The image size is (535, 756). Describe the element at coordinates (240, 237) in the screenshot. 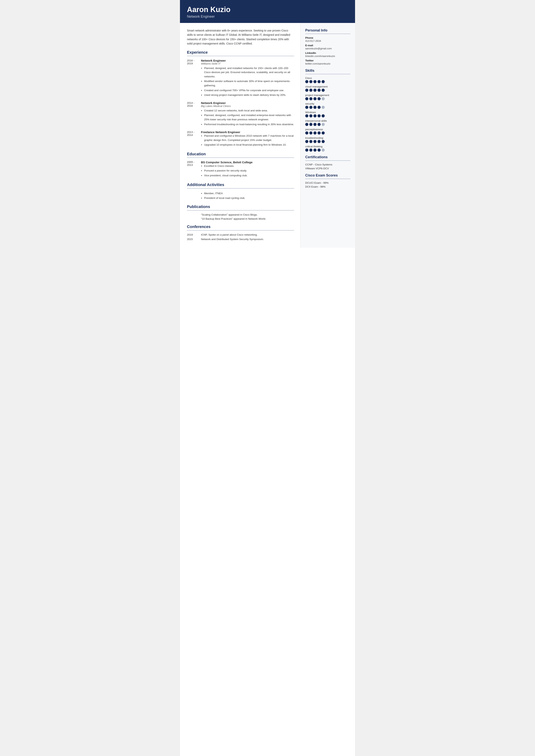

I see `conferences-container: 2019 ICNP, Spoke on a panel about Cisco …` at that location.